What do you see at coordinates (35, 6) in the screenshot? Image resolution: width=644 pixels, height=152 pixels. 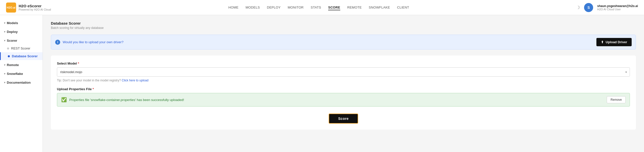 I see `app-title: H2O eScorer` at bounding box center [35, 6].